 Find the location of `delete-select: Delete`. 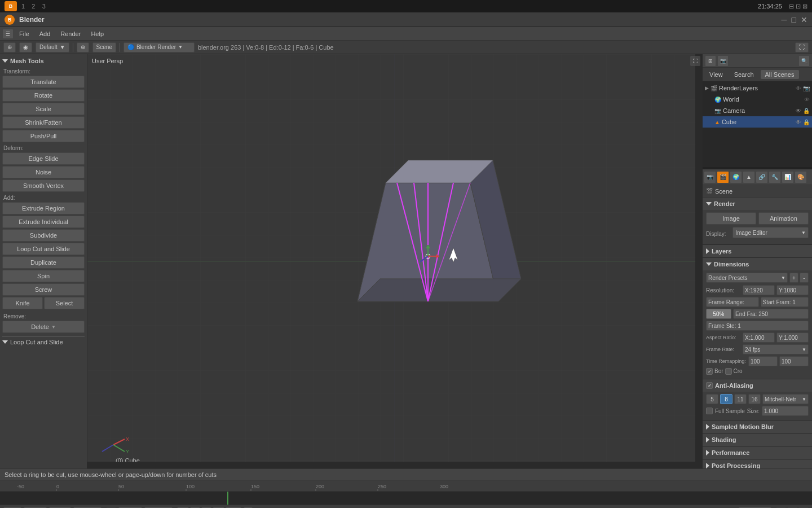

delete-select: Delete is located at coordinates (43, 327).